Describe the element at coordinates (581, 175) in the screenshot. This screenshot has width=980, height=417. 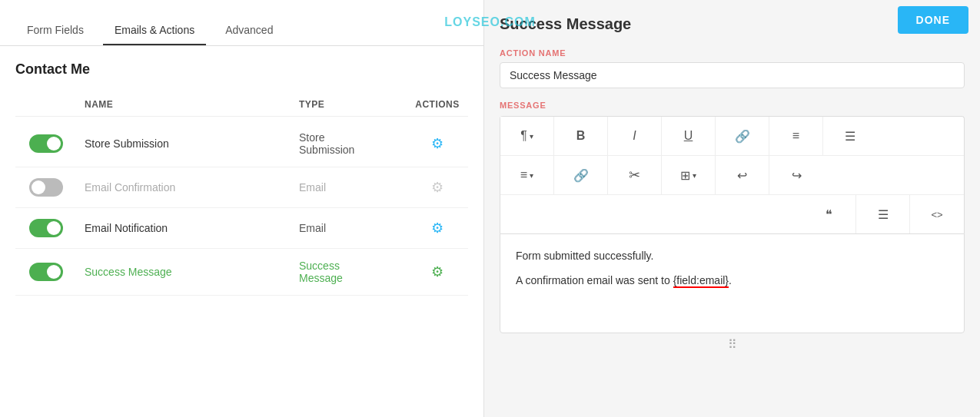
I see `hyperlink-icon: 🔗` at that location.